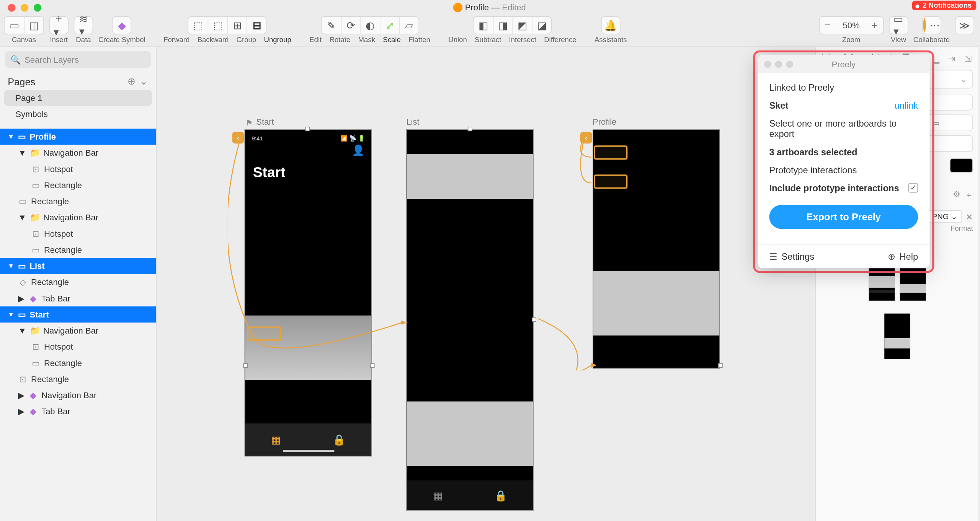  What do you see at coordinates (957, 195) in the screenshot?
I see `edit-icon: ⚙︎` at bounding box center [957, 195].